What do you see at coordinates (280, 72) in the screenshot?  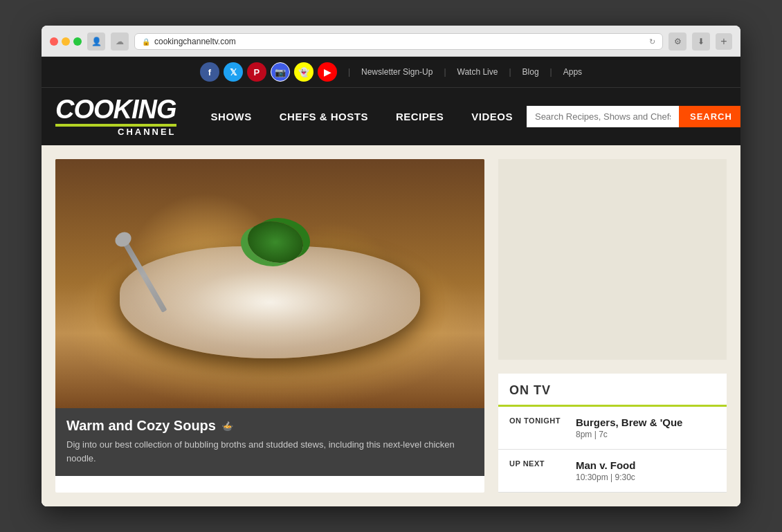 I see `instagram-icon: 📷` at bounding box center [280, 72].